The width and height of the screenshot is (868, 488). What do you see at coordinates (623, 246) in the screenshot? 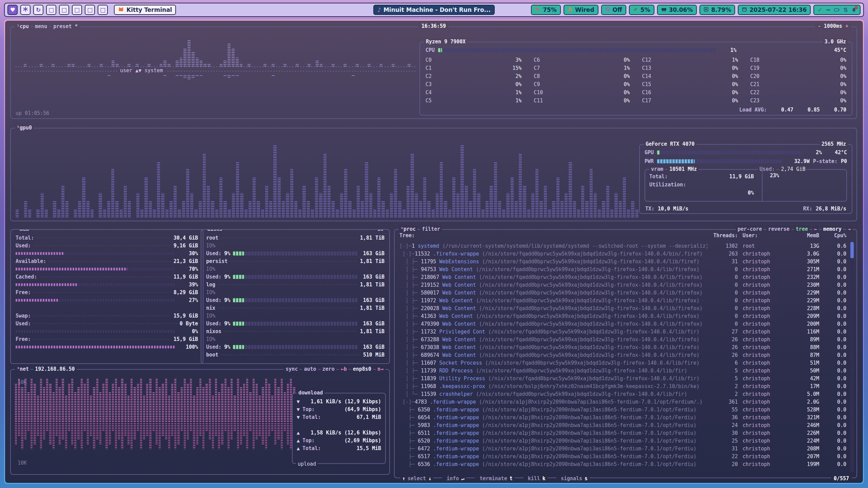
I see `process-row: [-]─ 1 systemd (/run/current-system/syst…` at bounding box center [623, 246].